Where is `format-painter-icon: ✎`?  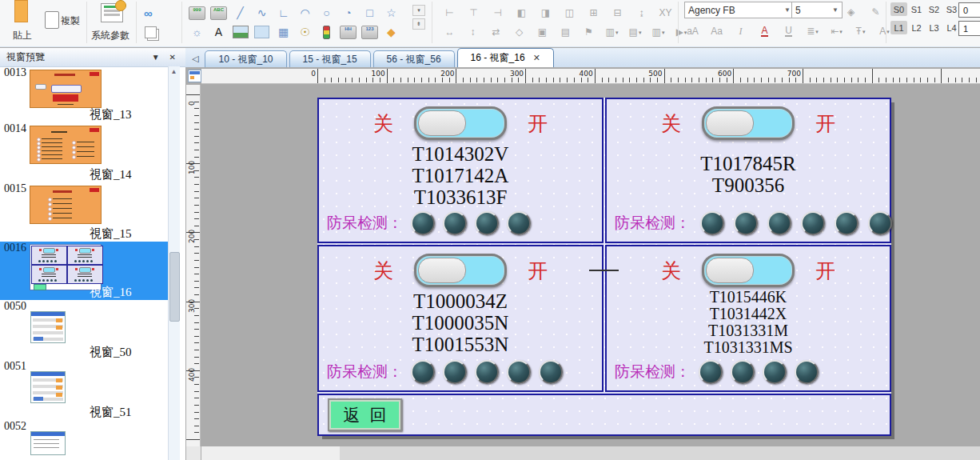 format-painter-icon: ✎ is located at coordinates (876, 12).